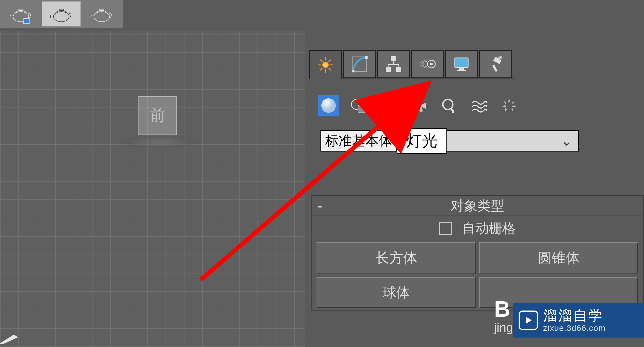 This screenshot has width=644, height=347. I want to click on geometry-icon, so click(329, 106).